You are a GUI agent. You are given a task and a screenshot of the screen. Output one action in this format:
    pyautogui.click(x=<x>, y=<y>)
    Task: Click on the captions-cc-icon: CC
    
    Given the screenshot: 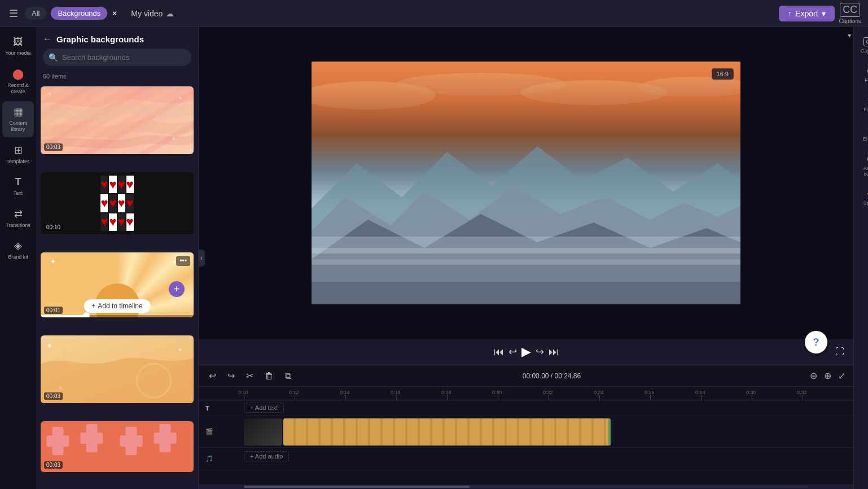 What is the action you would take?
    pyautogui.click(x=850, y=10)
    